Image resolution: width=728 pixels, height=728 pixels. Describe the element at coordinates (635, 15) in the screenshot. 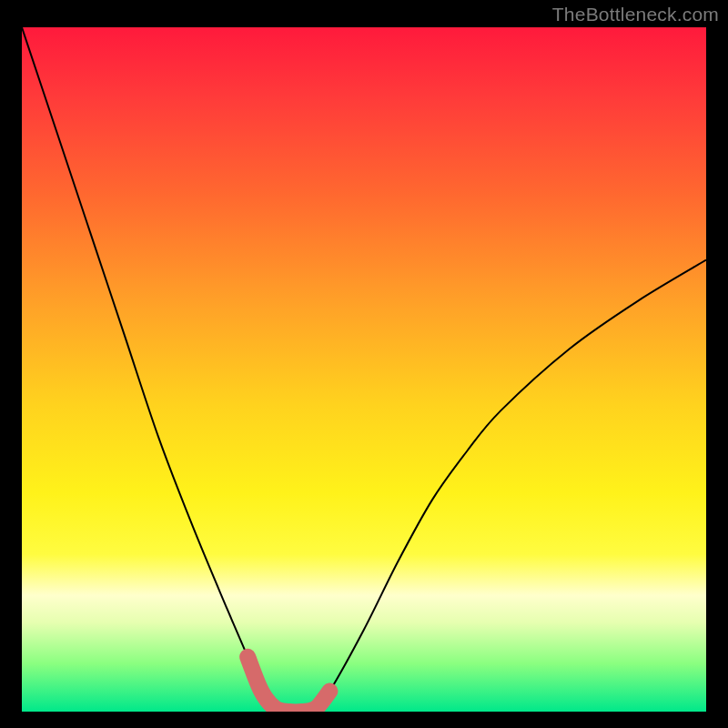

I see `watermark-text: TheBottleneck.com` at that location.